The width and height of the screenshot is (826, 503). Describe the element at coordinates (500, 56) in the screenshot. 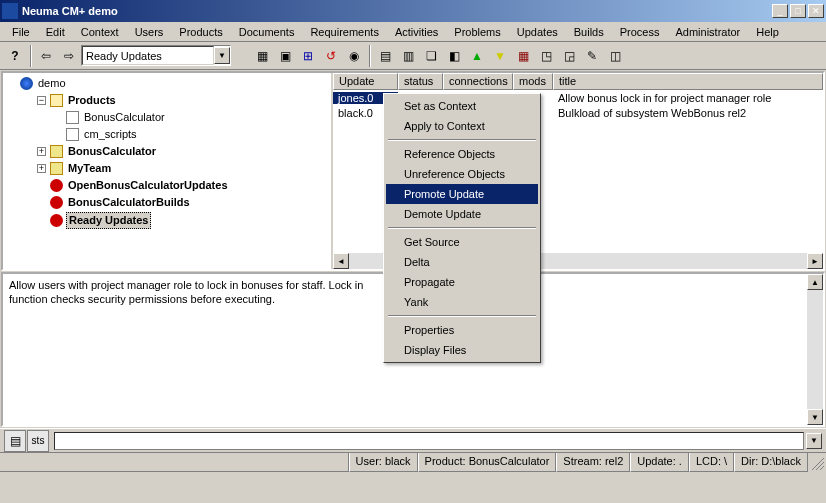

I see `tool-icon-11: ▼` at that location.